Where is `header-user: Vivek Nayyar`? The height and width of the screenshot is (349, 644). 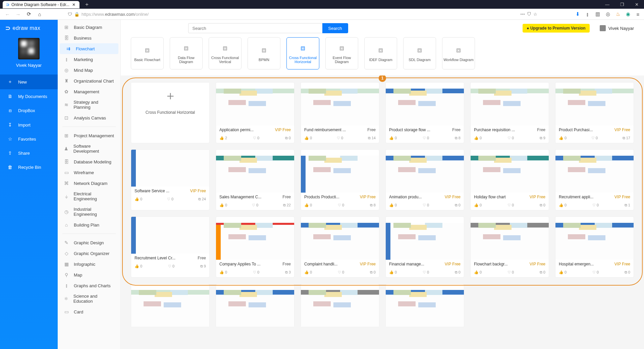
header-user: Vivek Nayyar is located at coordinates (617, 28).